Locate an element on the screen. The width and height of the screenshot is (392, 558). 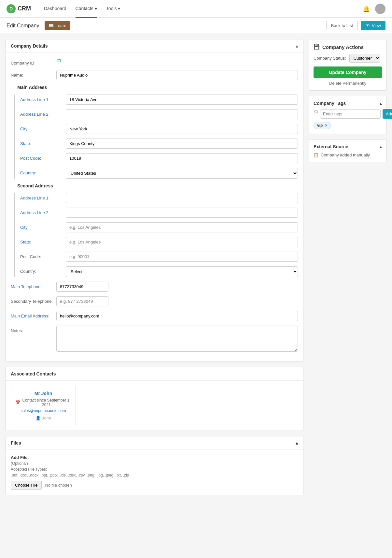
sec-country-row: Country: Select United States United Kin… is located at coordinates (159, 272).